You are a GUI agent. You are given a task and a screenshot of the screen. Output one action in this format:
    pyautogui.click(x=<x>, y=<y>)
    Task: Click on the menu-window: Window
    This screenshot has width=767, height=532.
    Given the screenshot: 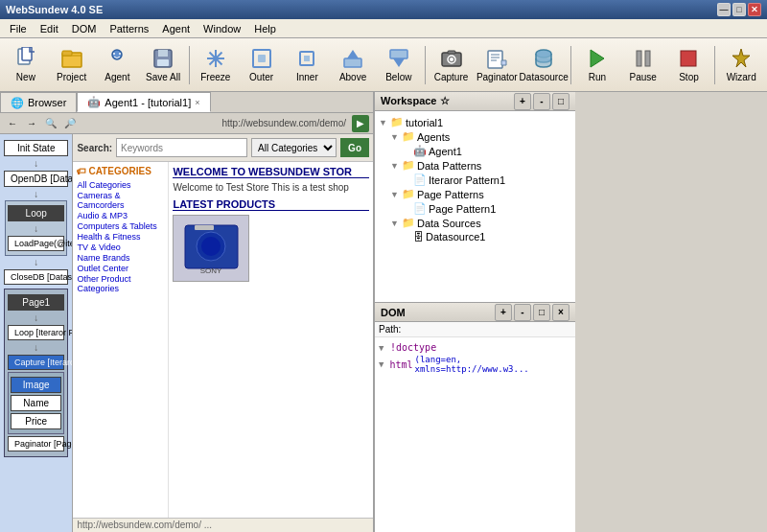 What is the action you would take?
    pyautogui.click(x=222, y=29)
    